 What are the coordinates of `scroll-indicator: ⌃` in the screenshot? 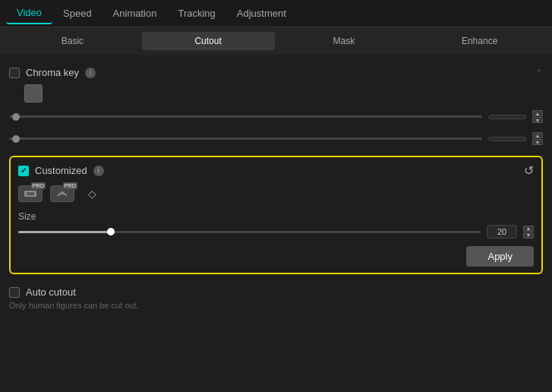 It's located at (539, 73).